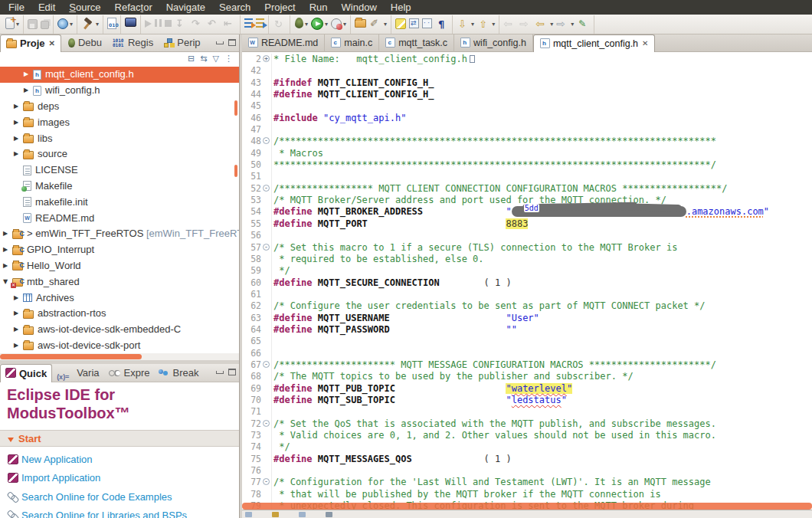  What do you see at coordinates (120, 187) in the screenshot?
I see `tree-item-makefile: Makefile` at bounding box center [120, 187].